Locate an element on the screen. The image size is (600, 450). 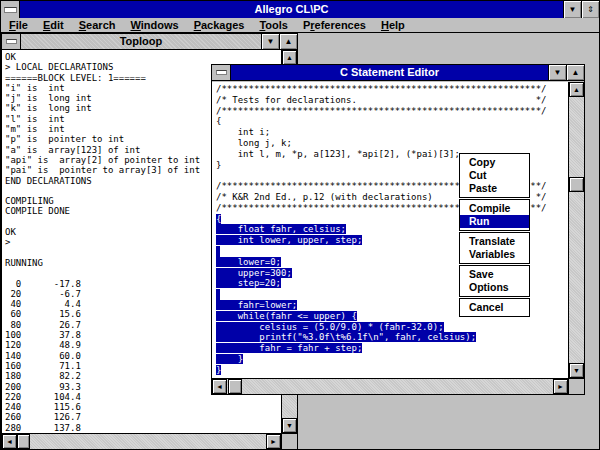
editor-horizontal-scrollbar: ◄ ► is located at coordinates (390, 386).